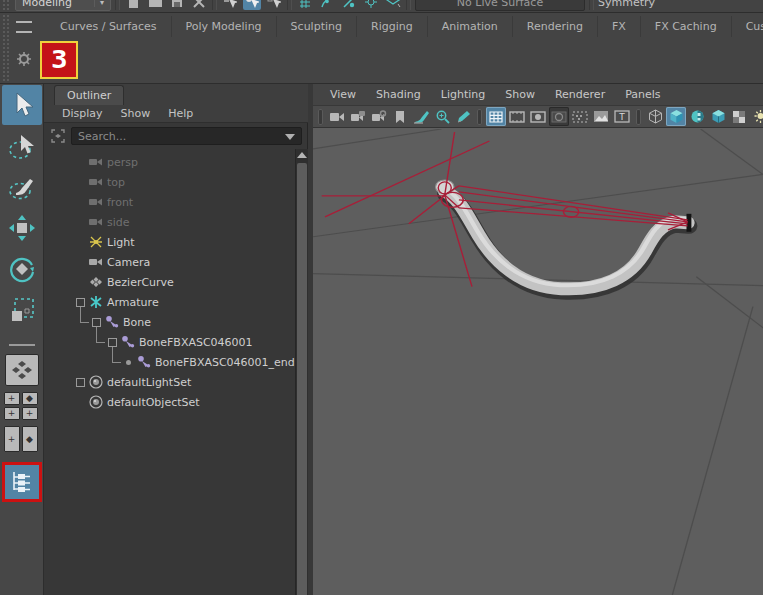 Image resolution: width=763 pixels, height=595 pixels. What do you see at coordinates (170, 362) in the screenshot?
I see `outliner-item: BoneFBXASC046001_end` at bounding box center [170, 362].